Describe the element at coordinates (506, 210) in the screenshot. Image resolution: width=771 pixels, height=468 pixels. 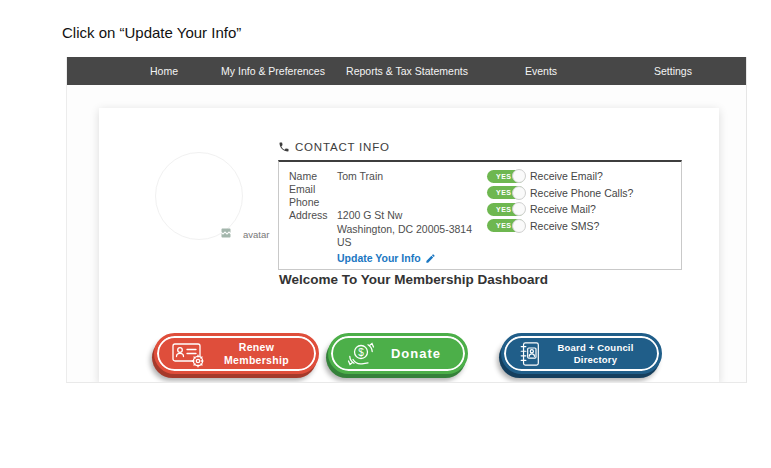
I see `toggle-receive-mail: YES` at that location.